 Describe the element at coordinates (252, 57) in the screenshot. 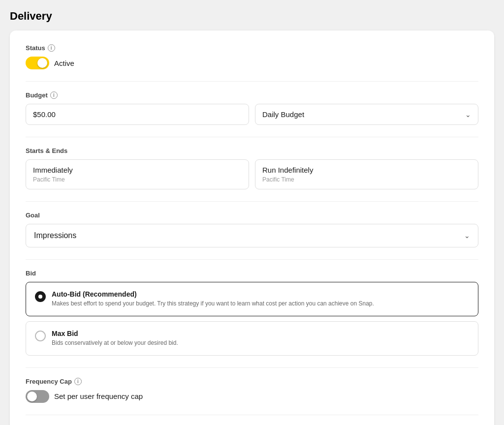

I see `status-section: Status i Active` at that location.